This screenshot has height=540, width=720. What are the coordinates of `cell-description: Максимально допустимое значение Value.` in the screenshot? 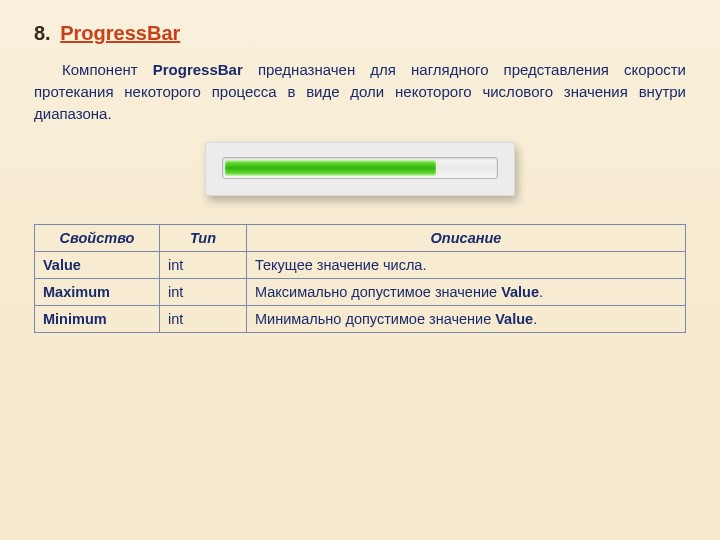 It's located at (466, 292).